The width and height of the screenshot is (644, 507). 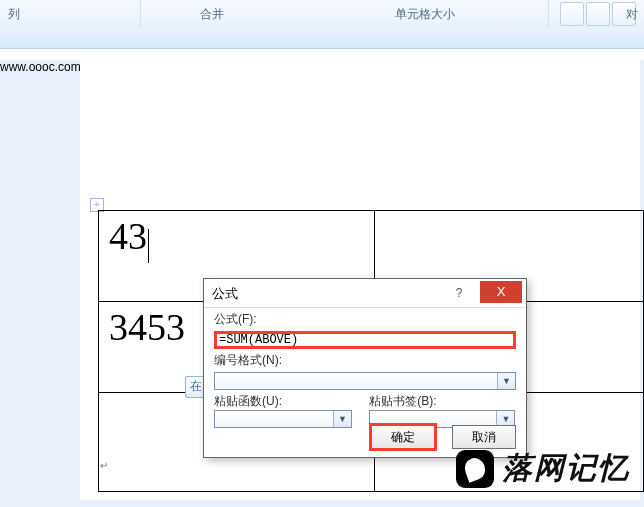 I want to click on dialog-titlebar: 公式 ? X, so click(x=365, y=294).